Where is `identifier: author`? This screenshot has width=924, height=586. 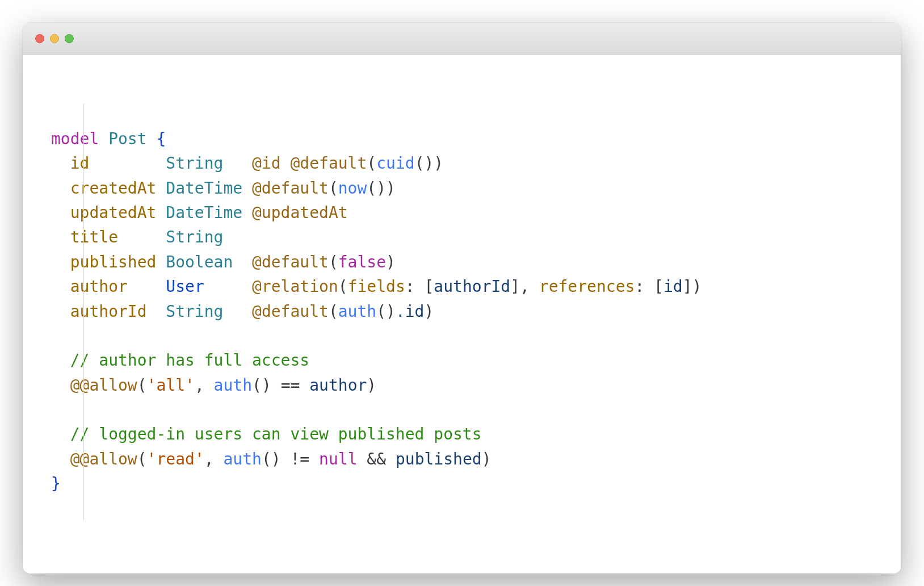 identifier: author is located at coordinates (338, 385).